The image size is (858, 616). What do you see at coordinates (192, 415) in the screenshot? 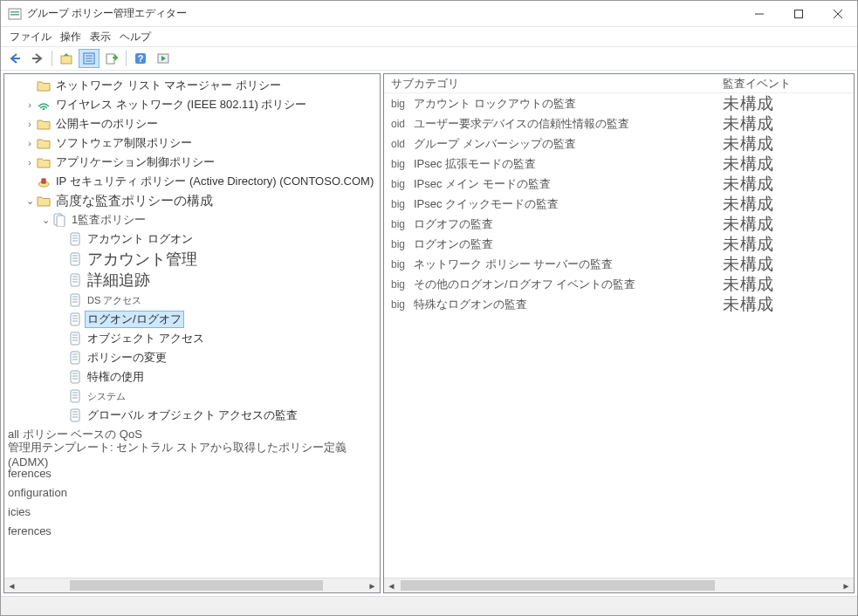
I see `tree-item: グローバル オブジェクト アクセスの監査` at bounding box center [192, 415].